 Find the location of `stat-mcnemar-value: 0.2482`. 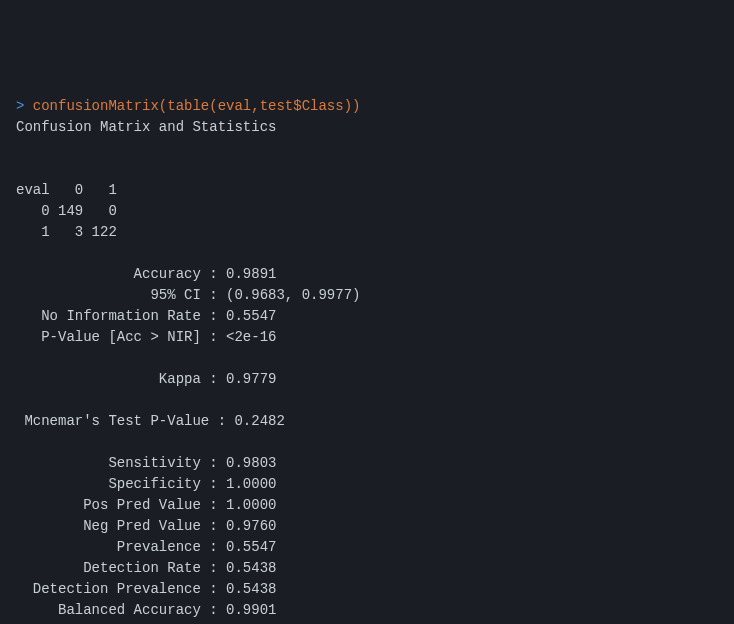

stat-mcnemar-value: 0.2482 is located at coordinates (259, 421).